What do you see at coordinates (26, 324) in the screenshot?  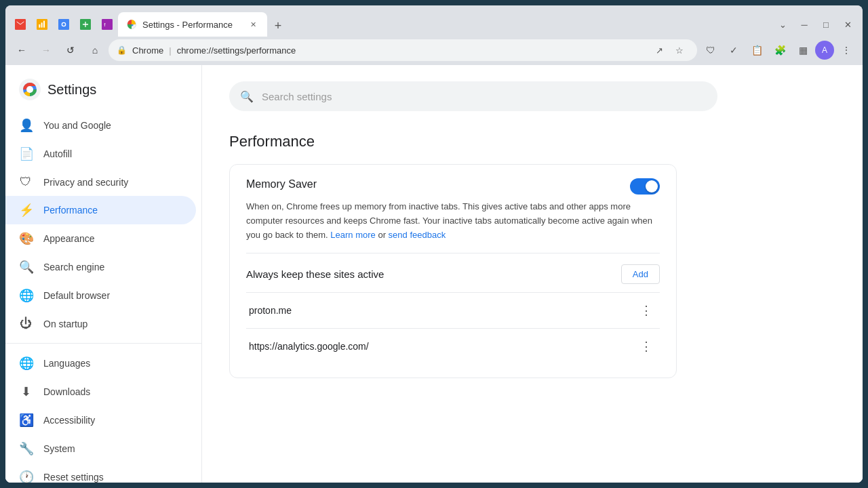 I see `on-startup-icon: ⏻` at bounding box center [26, 324].